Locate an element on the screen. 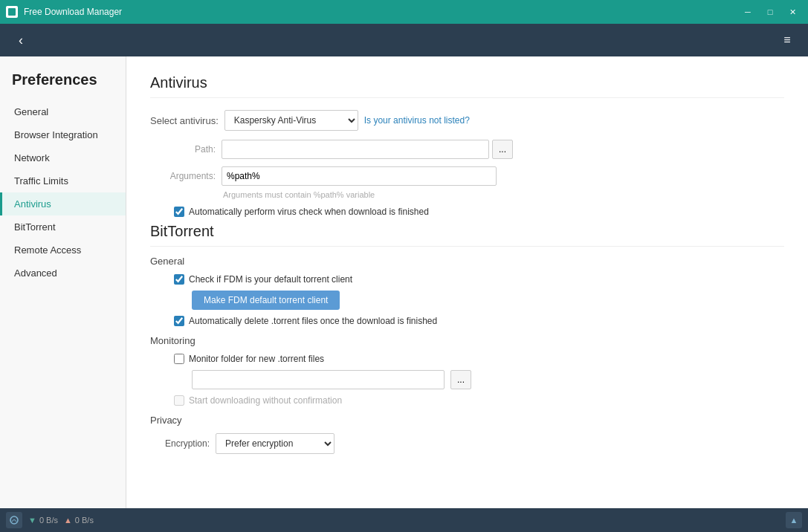  sidebar-item-advanced: Advanced is located at coordinates (62, 273).